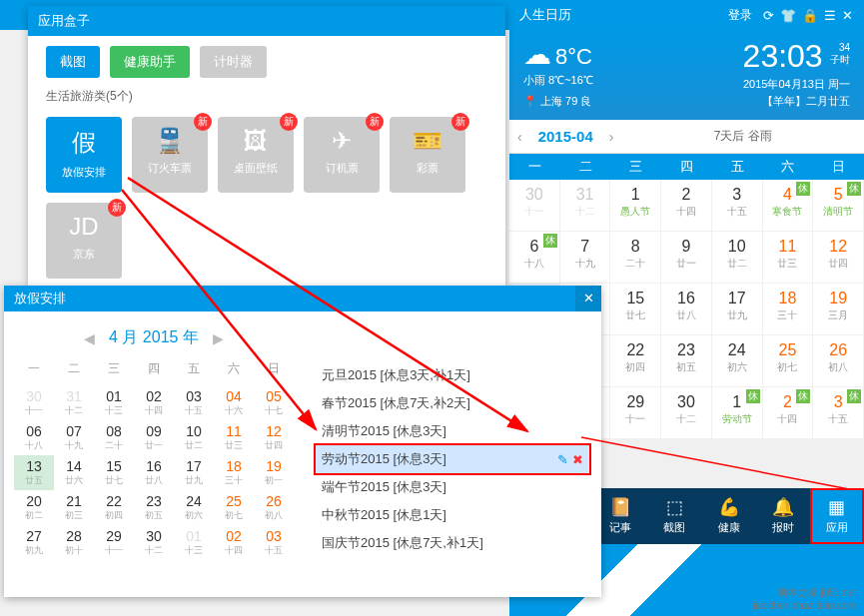 The image size is (864, 616). What do you see at coordinates (84, 155) in the screenshot?
I see `app-放假安排: 假放假安排` at bounding box center [84, 155].